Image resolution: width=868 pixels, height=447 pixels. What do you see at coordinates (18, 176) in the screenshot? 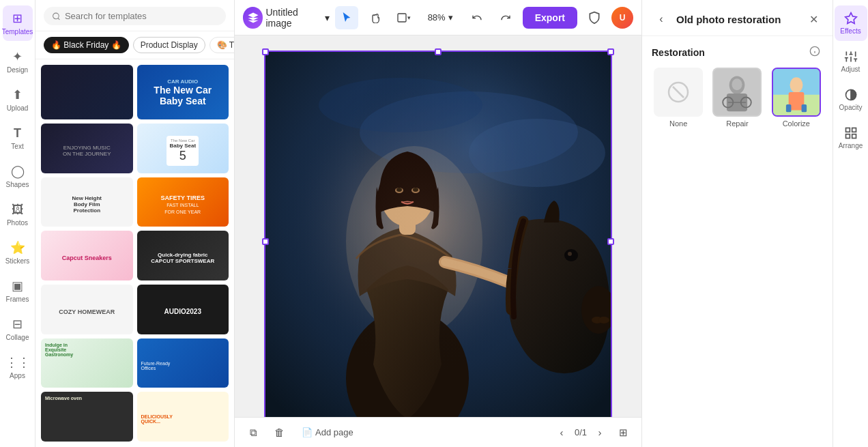
I see `sidebar-item-shapes: ◯ Shapes` at bounding box center [18, 176].